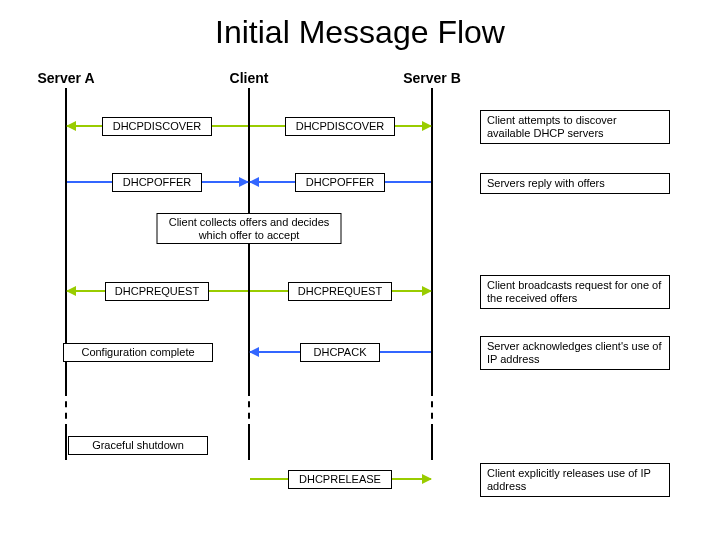 Image resolution: width=720 pixels, height=540 pixels. I want to click on msg-discover-a: DHCPDISCOVER, so click(157, 126).